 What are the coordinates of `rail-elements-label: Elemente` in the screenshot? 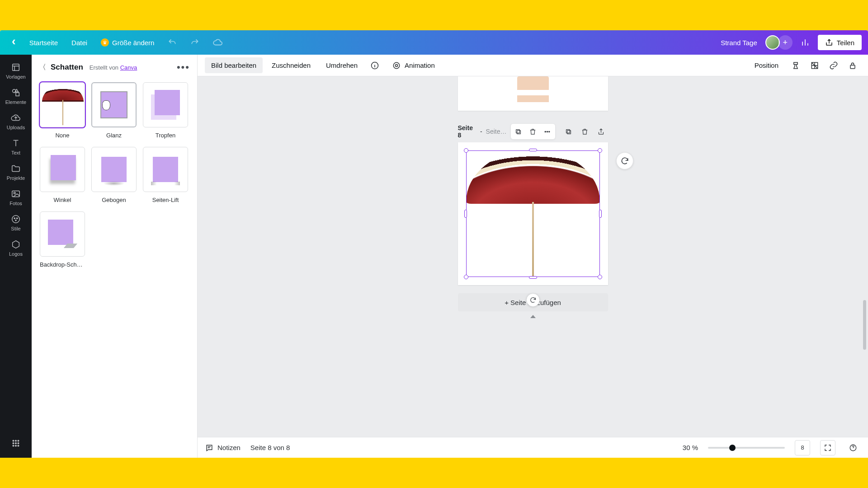 It's located at (16, 102).